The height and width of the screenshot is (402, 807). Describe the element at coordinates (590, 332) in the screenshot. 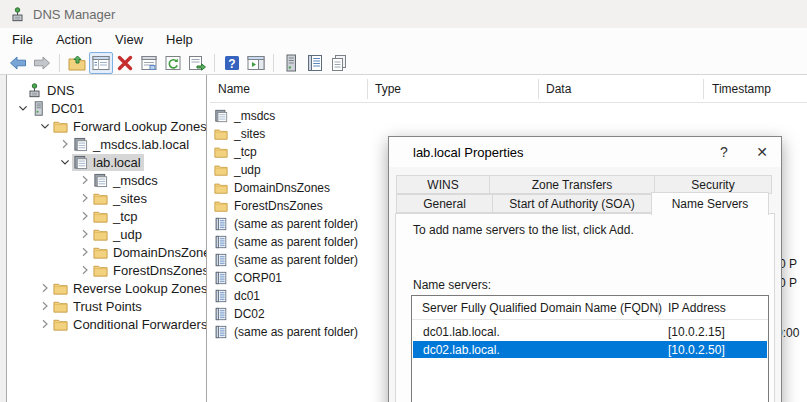

I see `name-server-row: dc01.lab.local. [10.0.2.15]` at that location.